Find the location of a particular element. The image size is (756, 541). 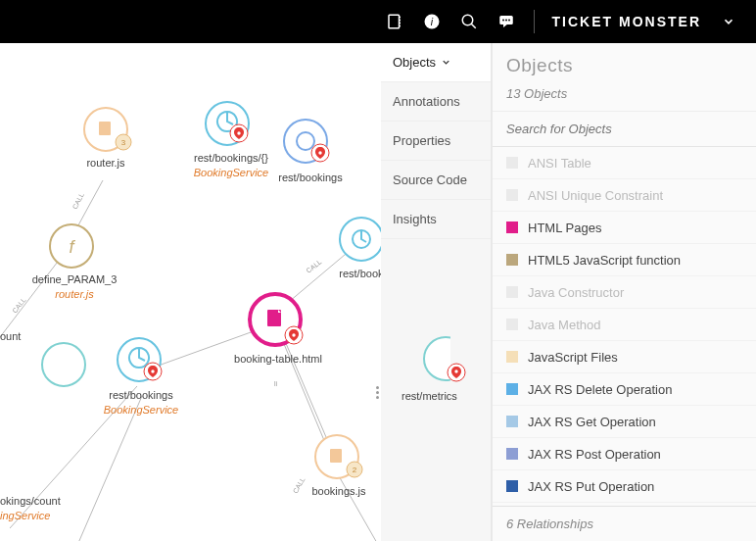

filter-item: Java Constructor is located at coordinates (625, 292).